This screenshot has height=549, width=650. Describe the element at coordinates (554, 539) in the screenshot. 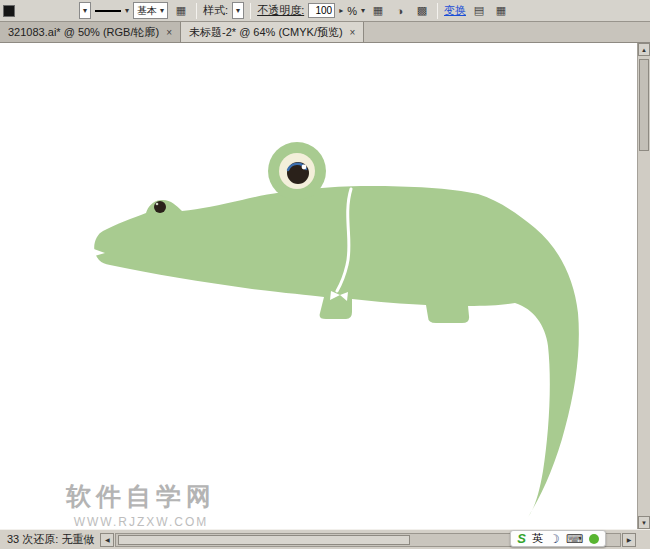

I see `moon-icon: ☽` at that location.